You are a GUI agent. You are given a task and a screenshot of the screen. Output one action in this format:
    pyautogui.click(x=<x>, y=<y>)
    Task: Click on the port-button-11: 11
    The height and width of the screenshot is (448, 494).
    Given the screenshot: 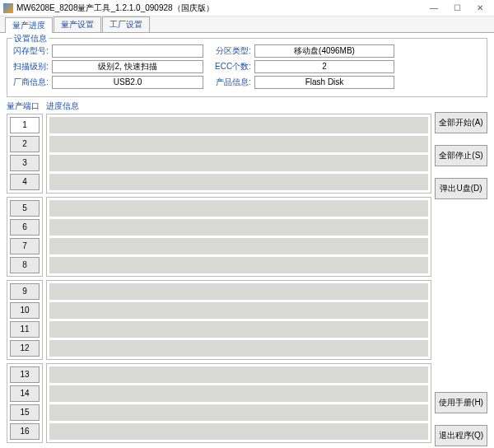 What is the action you would take?
    pyautogui.click(x=25, y=329)
    